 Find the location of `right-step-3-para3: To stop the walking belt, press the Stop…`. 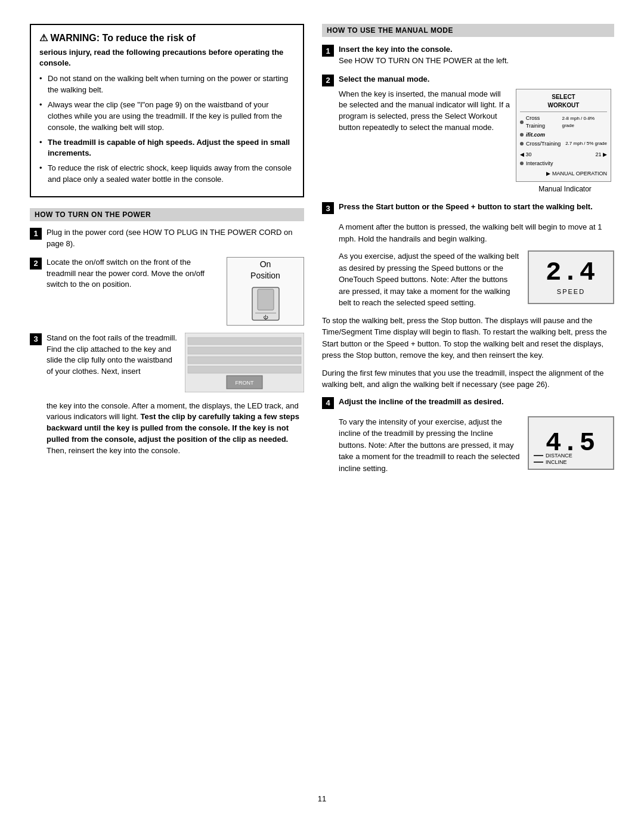

right-step-3-para3: To stop the walking belt, press the Stop… is located at coordinates (468, 338).